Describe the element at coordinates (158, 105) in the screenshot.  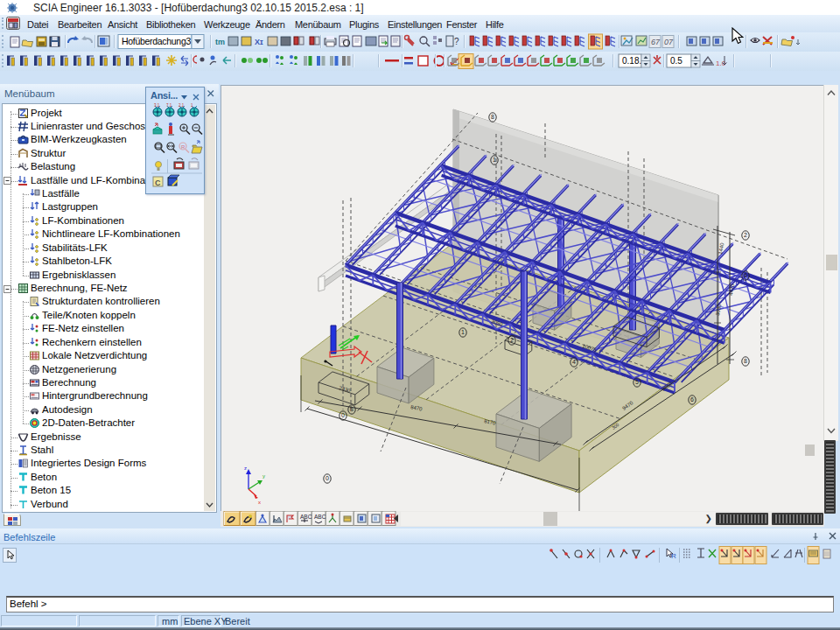
I see `svg-text: 3.1` at that location.